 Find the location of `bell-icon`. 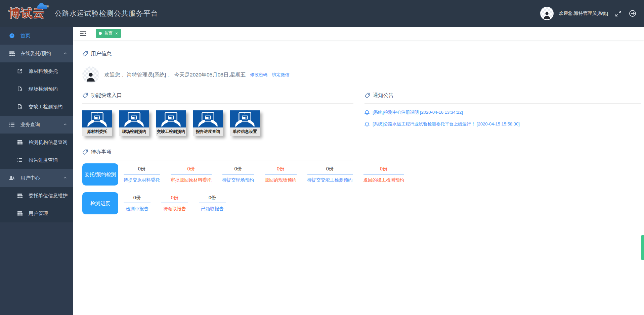

bell-icon is located at coordinates (367, 124).